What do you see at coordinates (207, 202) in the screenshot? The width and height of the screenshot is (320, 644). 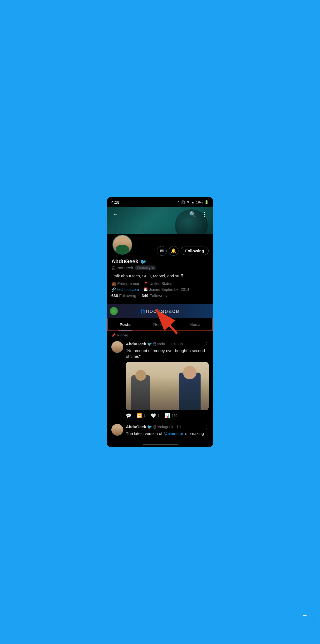 I see `battery-icon: 🔋` at bounding box center [207, 202].